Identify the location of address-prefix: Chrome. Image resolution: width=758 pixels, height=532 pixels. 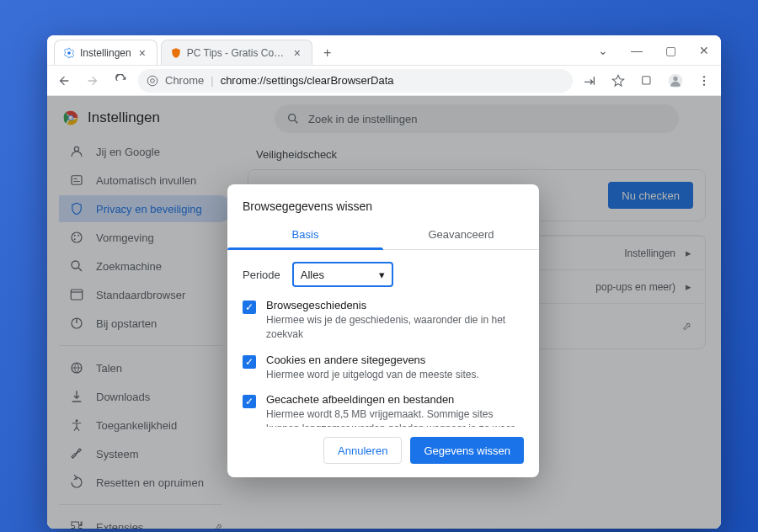
(184, 81).